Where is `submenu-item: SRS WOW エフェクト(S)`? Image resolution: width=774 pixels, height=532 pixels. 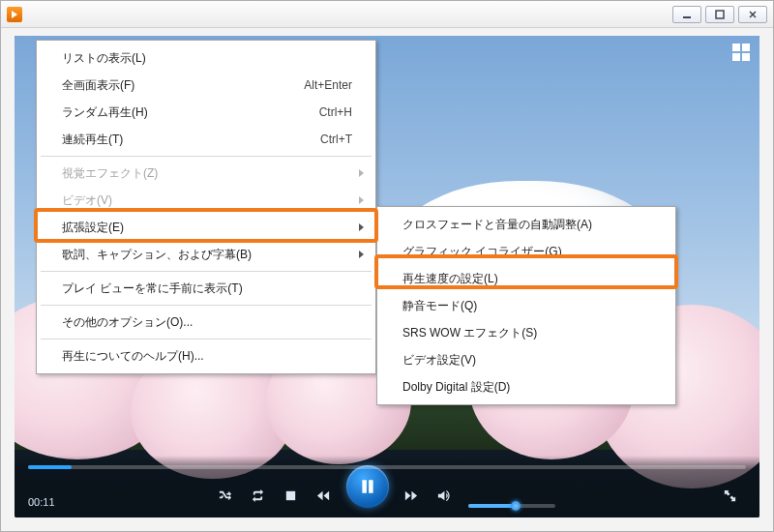 submenu-item: SRS WOW エフェクト(S) is located at coordinates (526, 333).